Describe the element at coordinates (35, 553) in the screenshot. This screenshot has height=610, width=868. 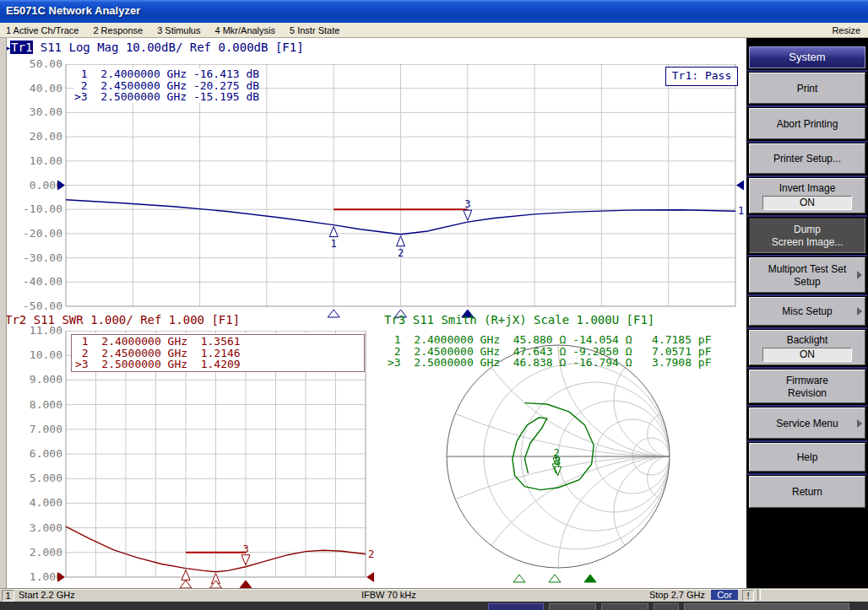
I see `y-tick-label: 2.000` at that location.